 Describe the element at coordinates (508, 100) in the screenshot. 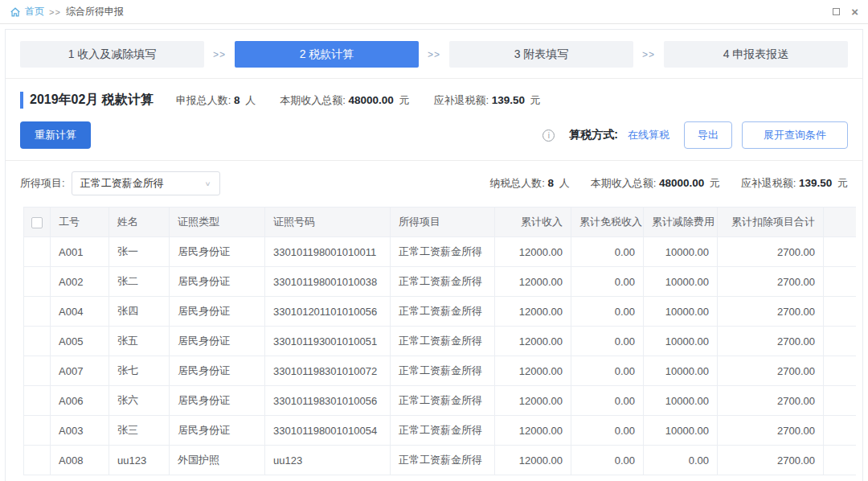

I see `stat-value: 139.50` at that location.